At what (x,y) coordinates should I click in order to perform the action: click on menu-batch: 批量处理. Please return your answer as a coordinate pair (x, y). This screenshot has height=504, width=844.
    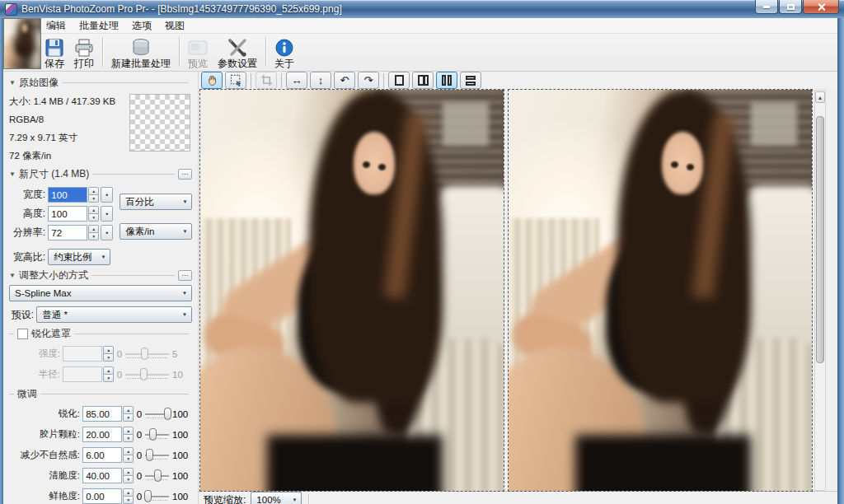
    Looking at the image, I should click on (99, 26).